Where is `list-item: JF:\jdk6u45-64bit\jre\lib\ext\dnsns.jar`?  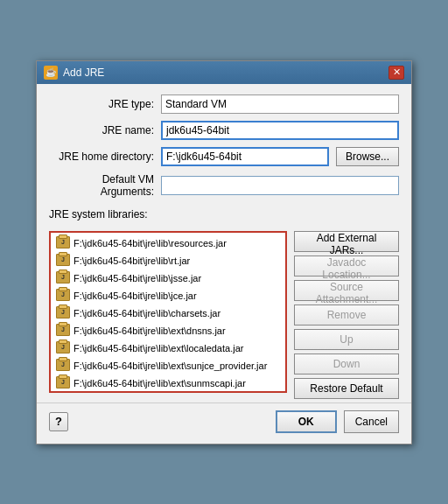 list-item: JF:\jdk6u45-64bit\jre\lib\ext\dnsns.jar is located at coordinates (168, 331).